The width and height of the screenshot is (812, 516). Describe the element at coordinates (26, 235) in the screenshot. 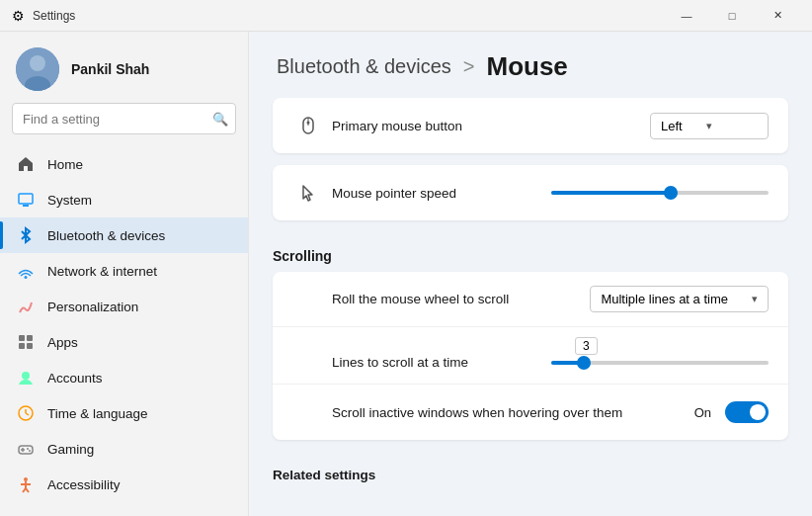

I see `bluetooth-icon` at that location.